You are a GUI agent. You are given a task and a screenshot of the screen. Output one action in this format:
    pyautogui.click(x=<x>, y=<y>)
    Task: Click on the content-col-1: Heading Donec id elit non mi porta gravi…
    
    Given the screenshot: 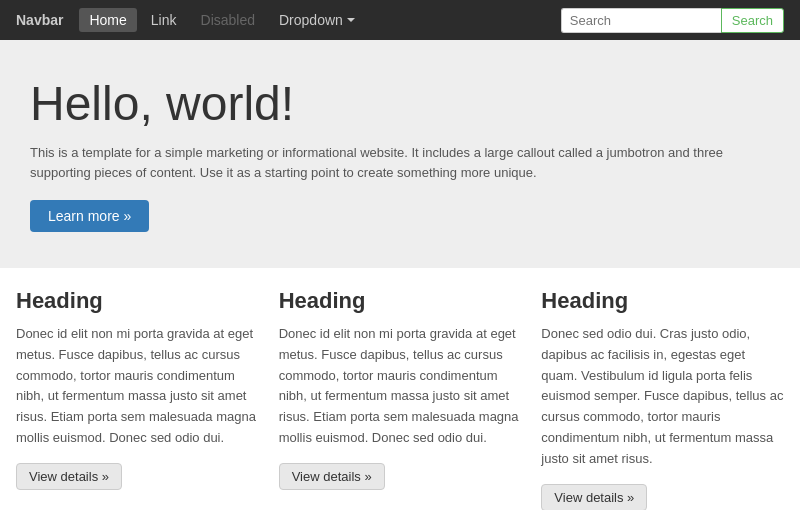 What is the action you would take?
    pyautogui.click(x=138, y=399)
    